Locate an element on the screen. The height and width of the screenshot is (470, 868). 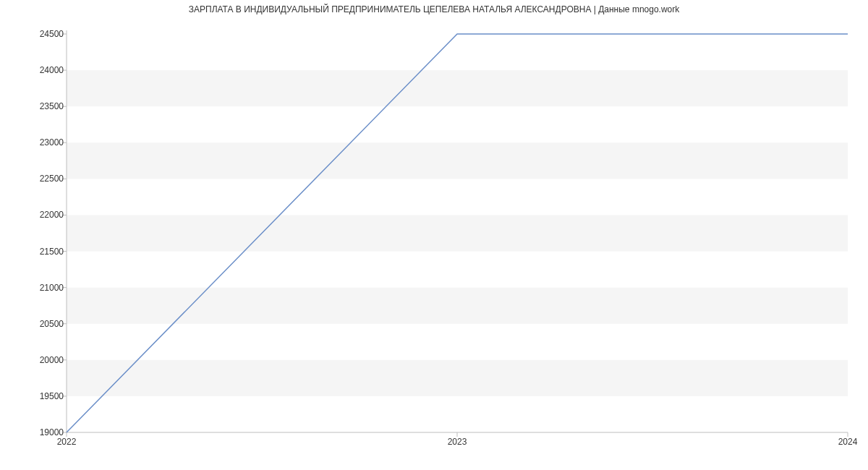
y-tick-label: 23500 is located at coordinates (42, 106).